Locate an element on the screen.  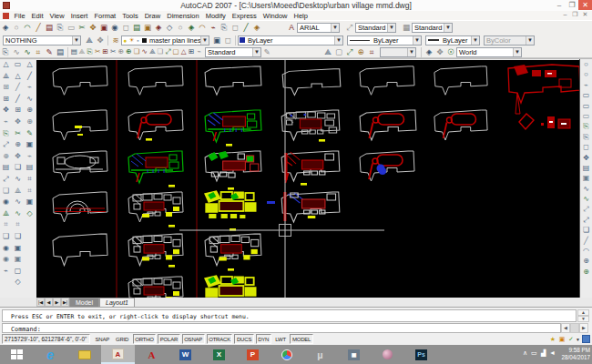
planar-surface-icon: ❏ is located at coordinates (18, 167).